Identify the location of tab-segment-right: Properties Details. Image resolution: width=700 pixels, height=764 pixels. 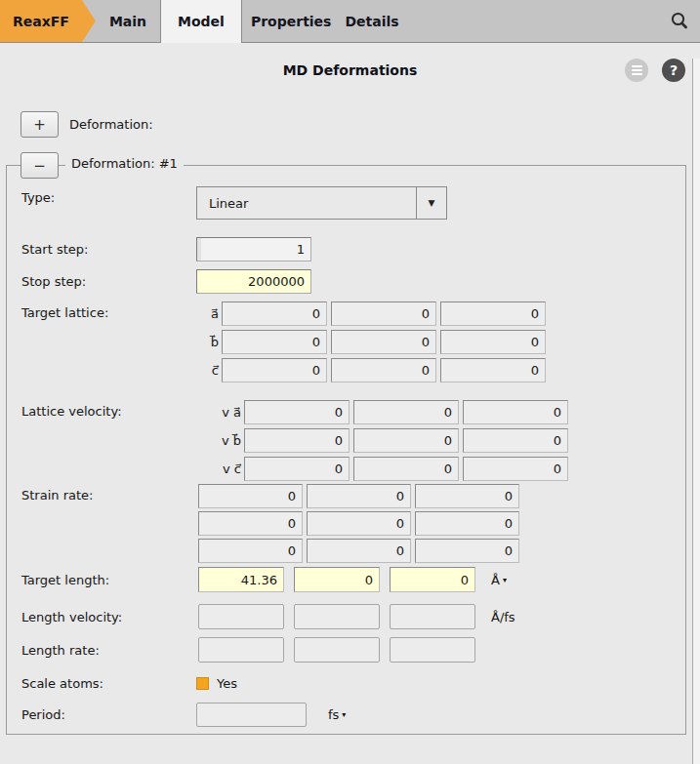
(471, 21).